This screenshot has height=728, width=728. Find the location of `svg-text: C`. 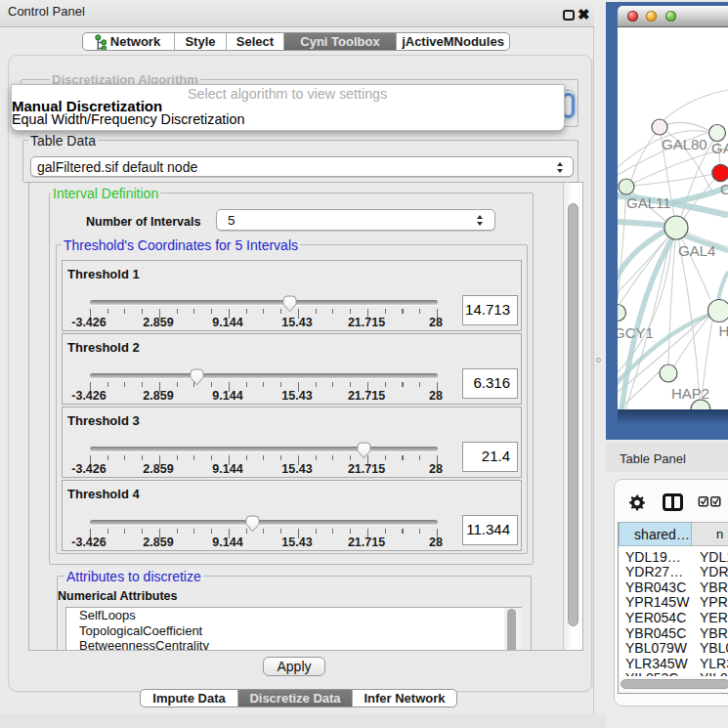

svg-text: C is located at coordinates (724, 190).